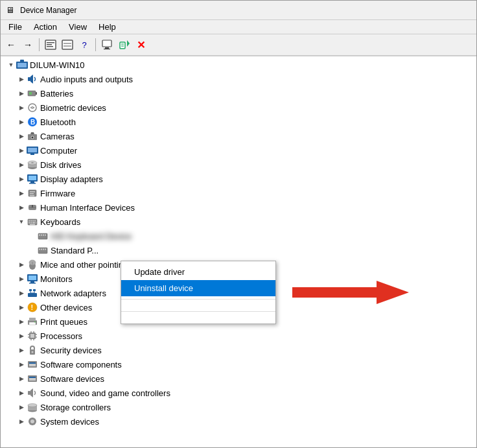  Describe the element at coordinates (238, 222) in the screenshot. I see `tree-item-keyboards: ▼ Keyboards` at that location.